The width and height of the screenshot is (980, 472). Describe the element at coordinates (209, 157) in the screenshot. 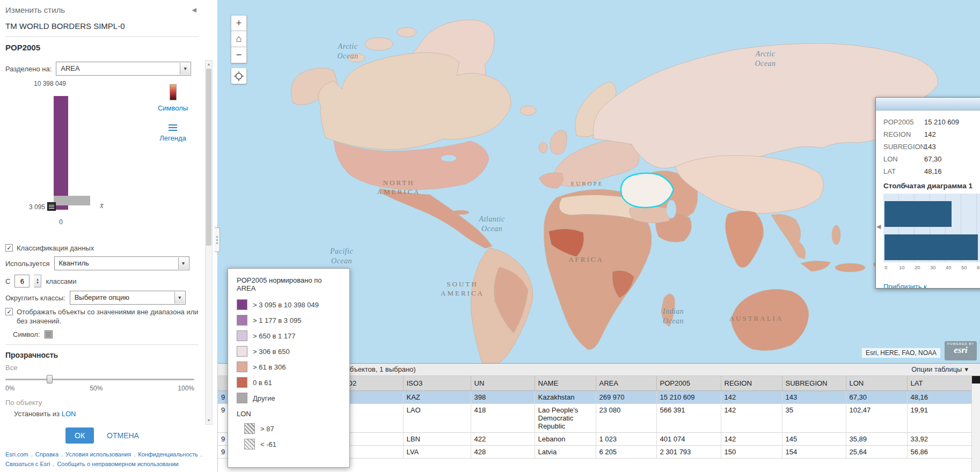

I see `scrollbar-thumb` at that location.